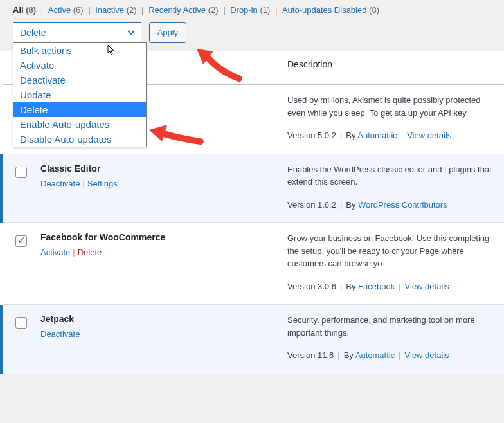 Image resolution: width=504 pixels, height=423 pixels. I want to click on filter-recently-active: Recently Active (2), so click(183, 10).